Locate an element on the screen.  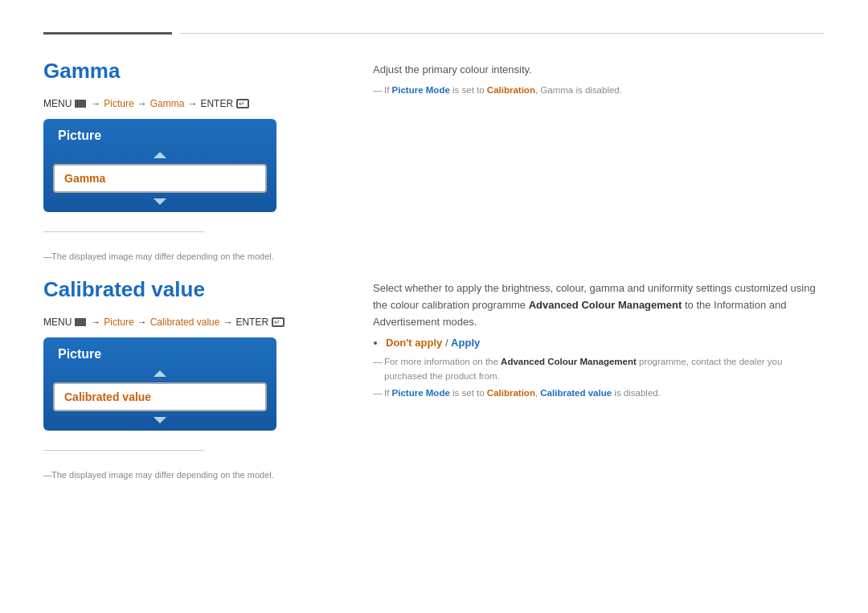
gamma-note: The displayed image may differ depending… is located at coordinates (192, 256).